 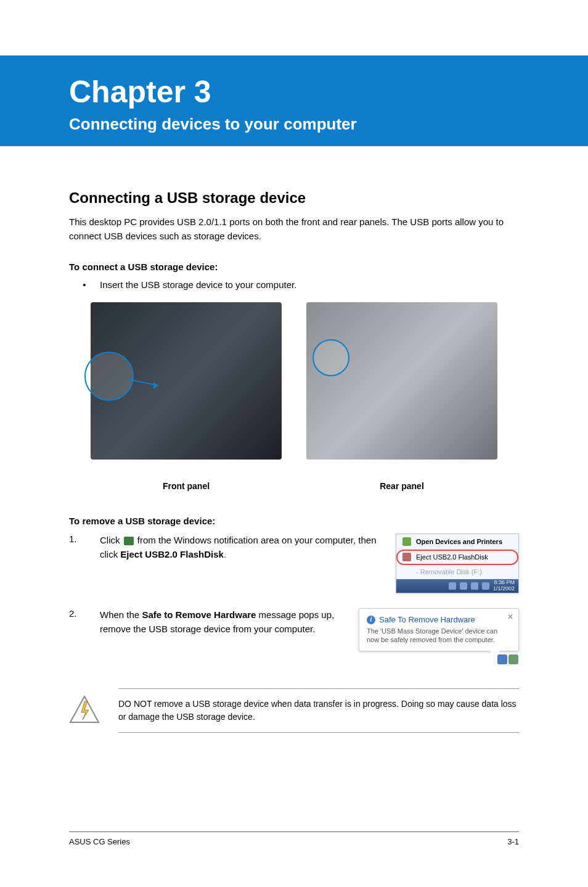 What do you see at coordinates (439, 635) in the screenshot?
I see `balloon-body-text: The 'USB Mass Storage Device' device can…` at bounding box center [439, 635].